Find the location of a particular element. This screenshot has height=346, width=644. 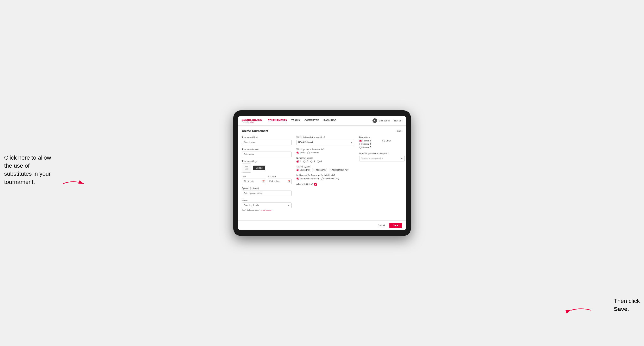

rounds-3-radio is located at coordinates (312, 162).